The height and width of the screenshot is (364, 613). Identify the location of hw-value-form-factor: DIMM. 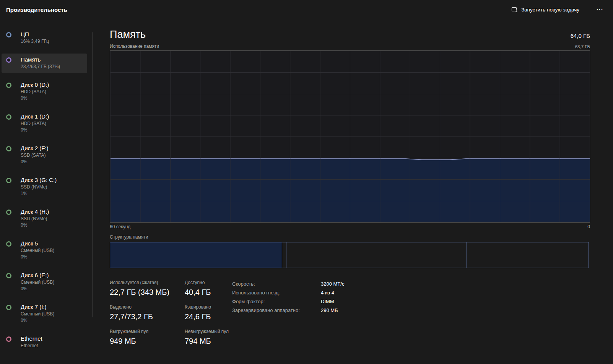
(333, 301).